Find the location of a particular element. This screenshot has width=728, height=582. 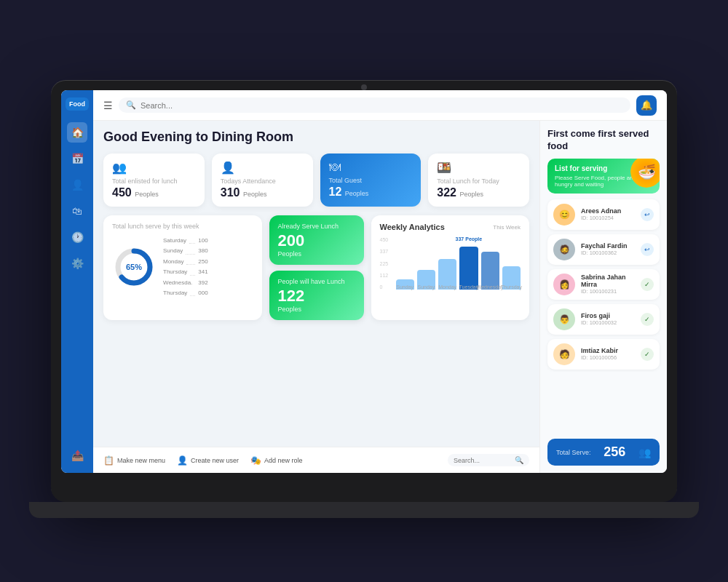

stat-card-attendance: 👤 Todays Attendance 310 Peoples is located at coordinates (262, 180).